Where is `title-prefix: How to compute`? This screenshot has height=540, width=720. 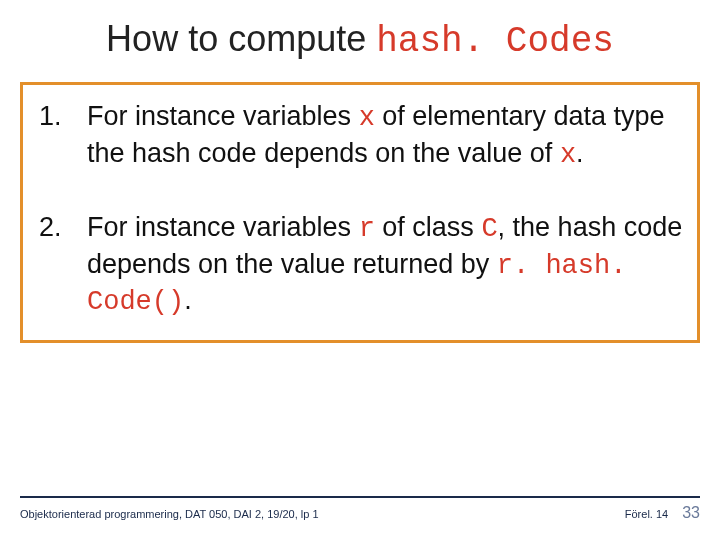 title-prefix: How to compute is located at coordinates (241, 38).